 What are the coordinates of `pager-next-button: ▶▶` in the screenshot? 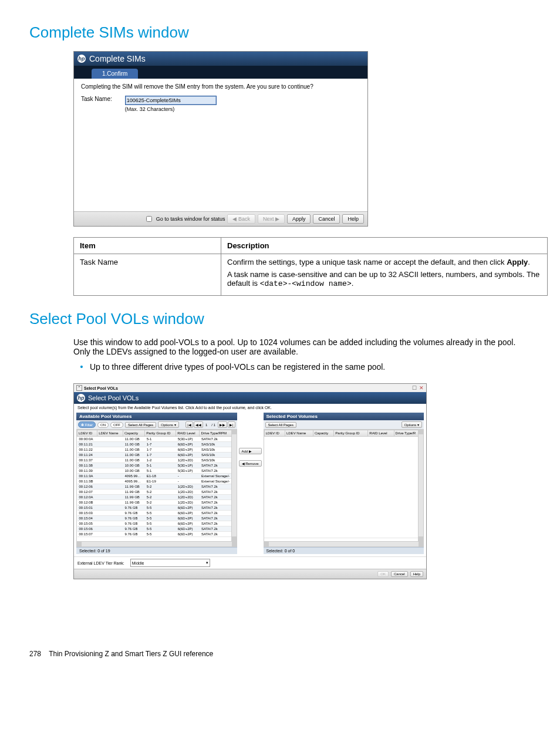 It's located at (222, 425).